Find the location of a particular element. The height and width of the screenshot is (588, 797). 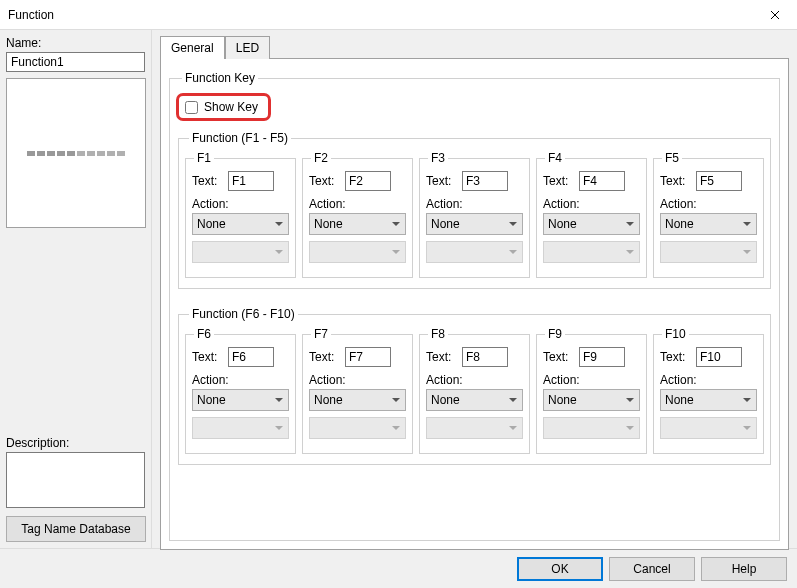

fkey-legend: F1 is located at coordinates (204, 158).